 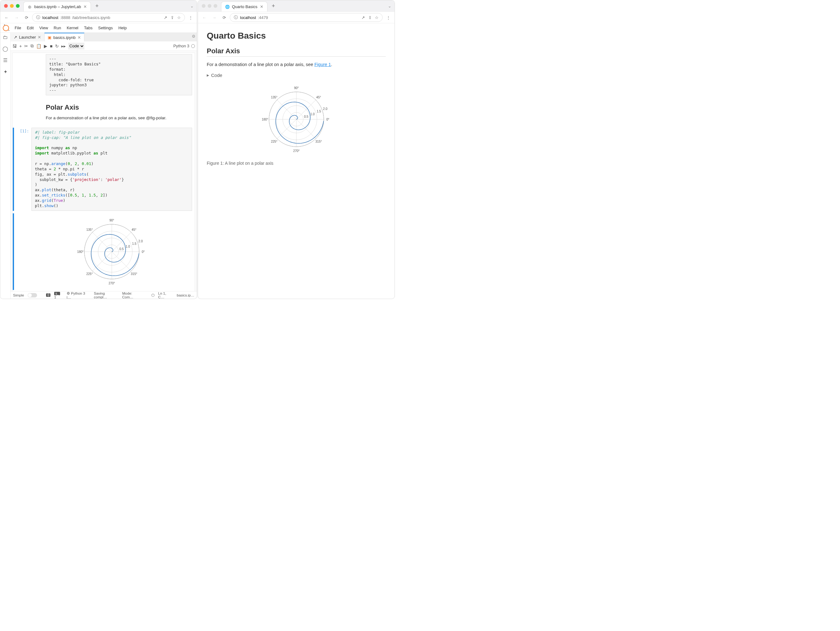 I want to click on notebook-area: --- title: "Quarto Basics" format: html:…, so click(x=104, y=171).